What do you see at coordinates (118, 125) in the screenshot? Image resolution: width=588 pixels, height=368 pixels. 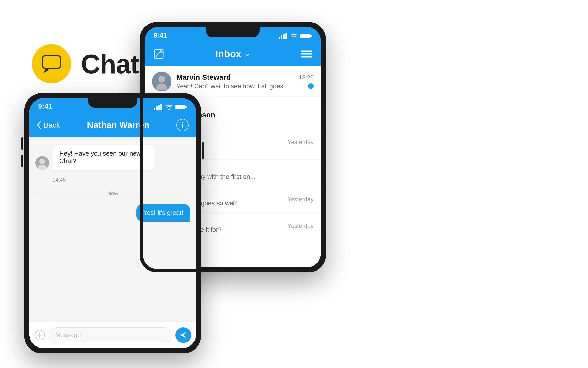 I see `chat-contact-name: Nathan Warren` at bounding box center [118, 125].